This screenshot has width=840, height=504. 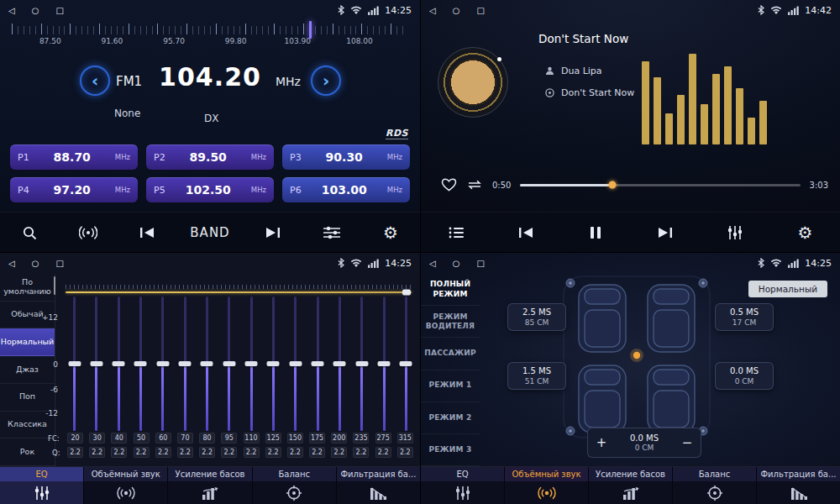 I want to click on listening-mode-item: РЕЖИМ ВОДИТЕЛЯ, so click(x=450, y=322).